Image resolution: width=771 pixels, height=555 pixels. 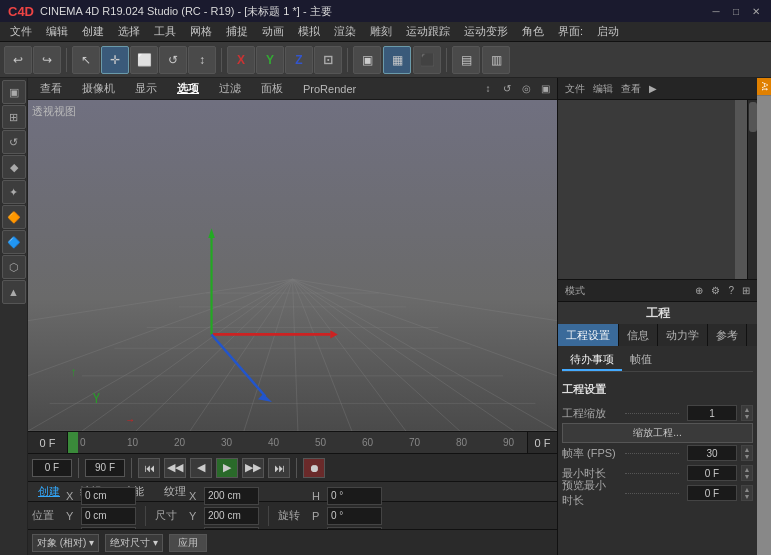 I want to click on scroll-thumb, so click(x=753, y=117).